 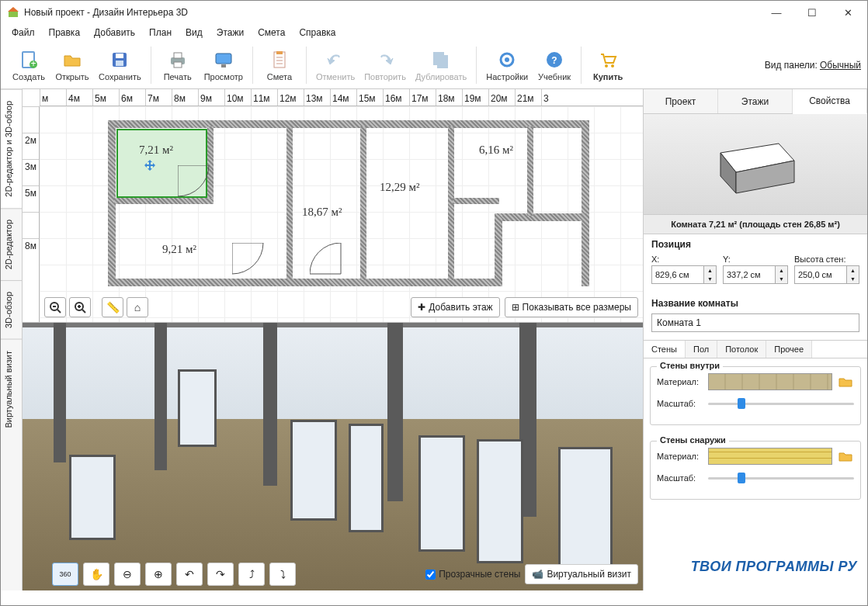 I want to click on position-section: Позиция X: ▲▼ Y: ▲▼ Высота стен: ▲▼, so click(x=755, y=264).